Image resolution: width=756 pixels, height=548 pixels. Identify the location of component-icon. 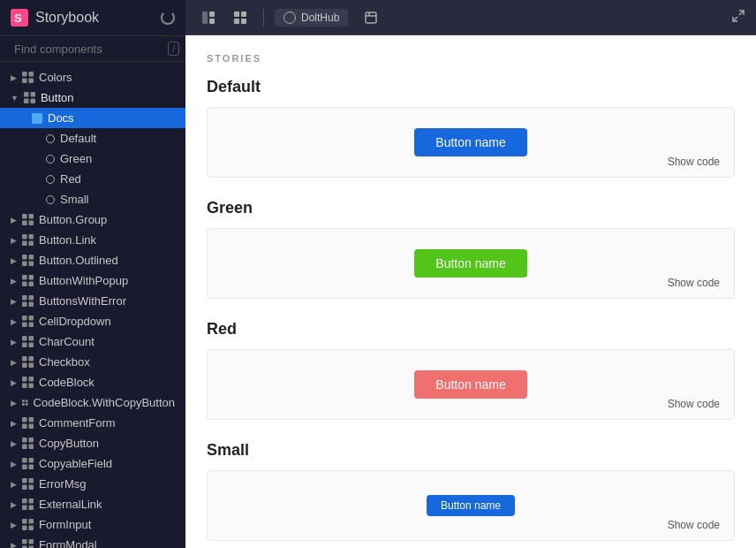
(290, 18).